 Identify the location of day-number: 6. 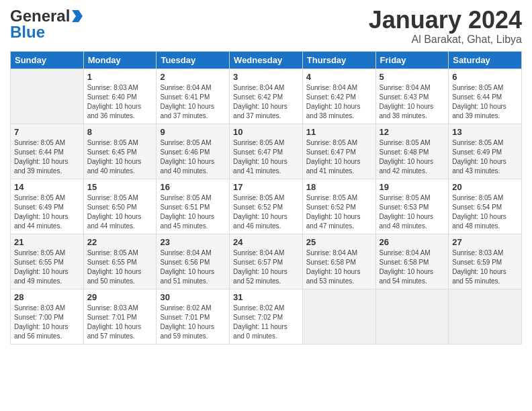
(485, 77).